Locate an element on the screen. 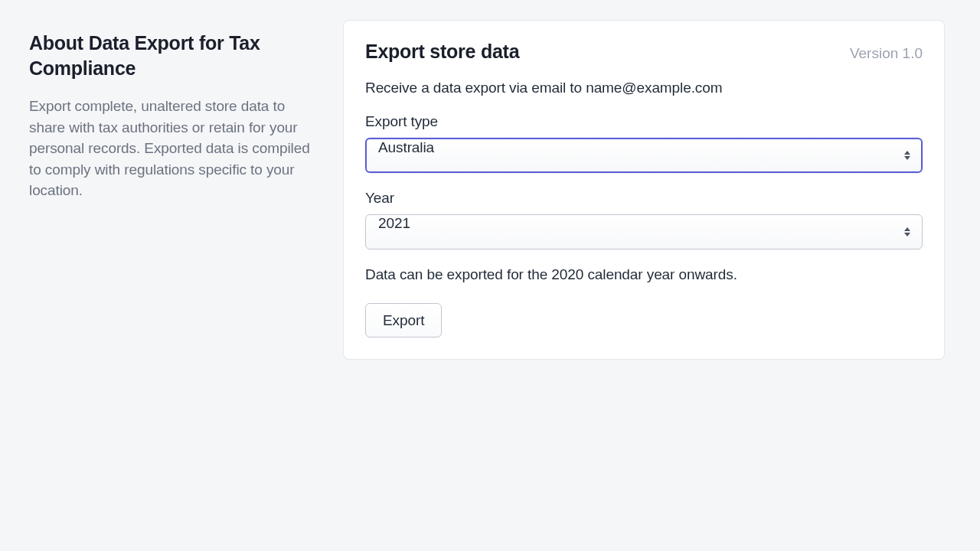 The width and height of the screenshot is (980, 551). helper-text: Data can be exported for the 2020 calend… is located at coordinates (644, 275).